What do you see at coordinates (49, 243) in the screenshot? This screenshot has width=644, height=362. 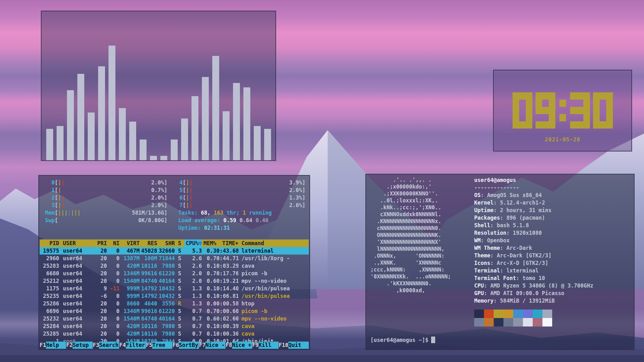 I see `column-header-pid: PID` at bounding box center [49, 243].